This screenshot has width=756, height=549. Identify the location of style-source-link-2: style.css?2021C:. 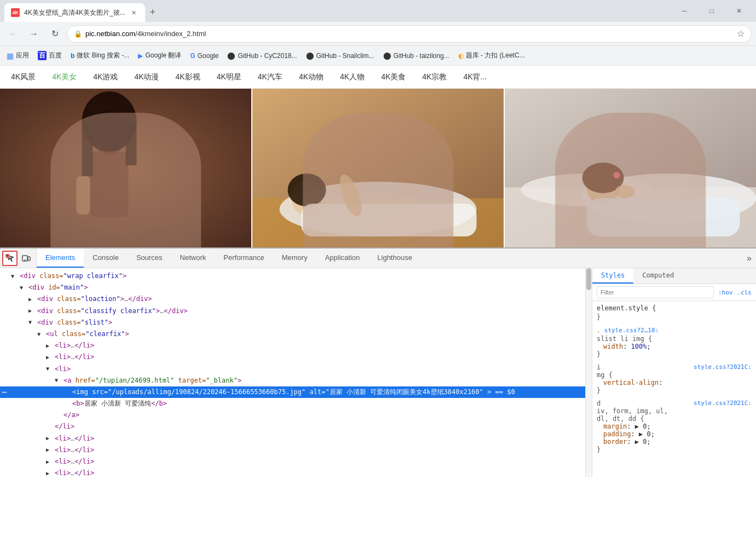
(723, 367).